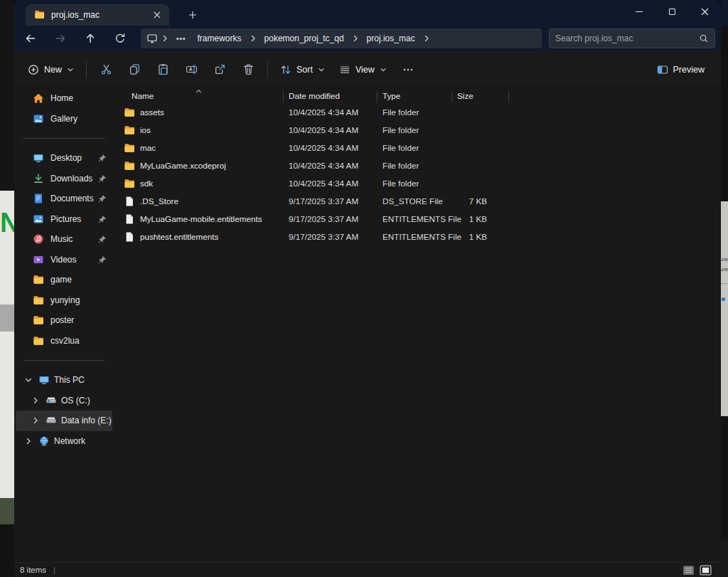  What do you see at coordinates (417, 165) in the screenshot?
I see `file-row: MyLuaGame.xcodeproj 10/4/2025 4:34 AM Fi…` at bounding box center [417, 165].